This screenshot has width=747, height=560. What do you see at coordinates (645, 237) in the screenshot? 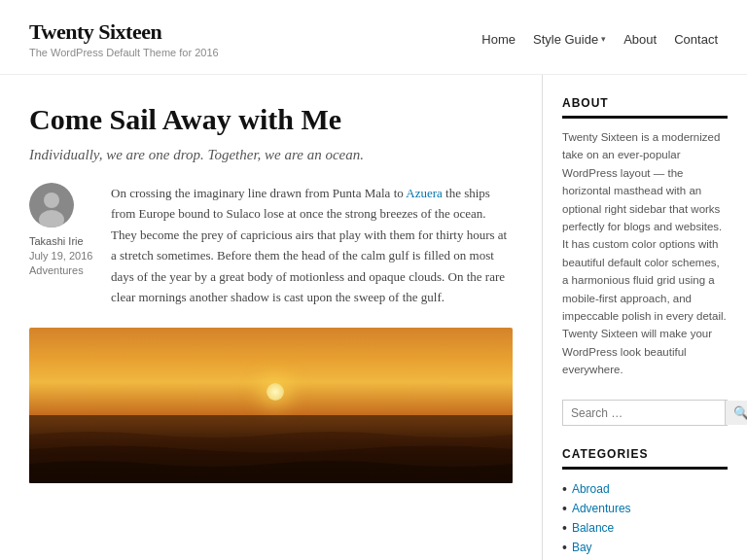
I see `sidebar-about-section: ABOUT Twenty Sixteen is a modernized tak…` at bounding box center [645, 237].